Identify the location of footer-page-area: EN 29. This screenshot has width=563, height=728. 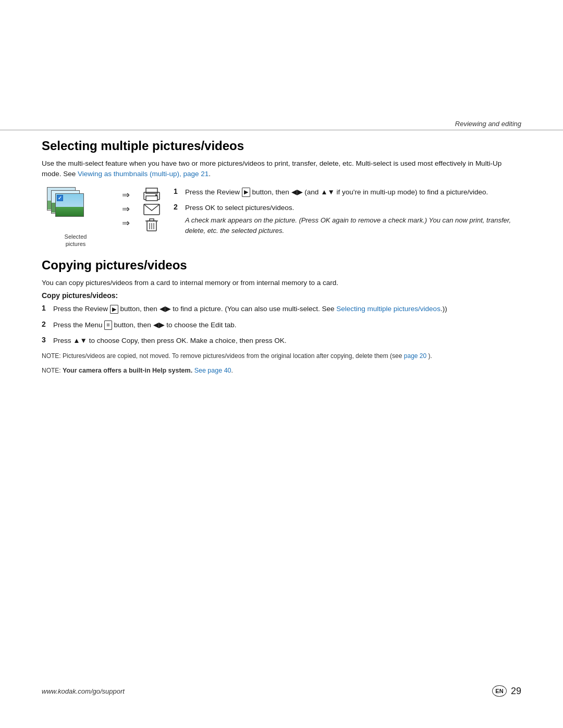
(507, 691).